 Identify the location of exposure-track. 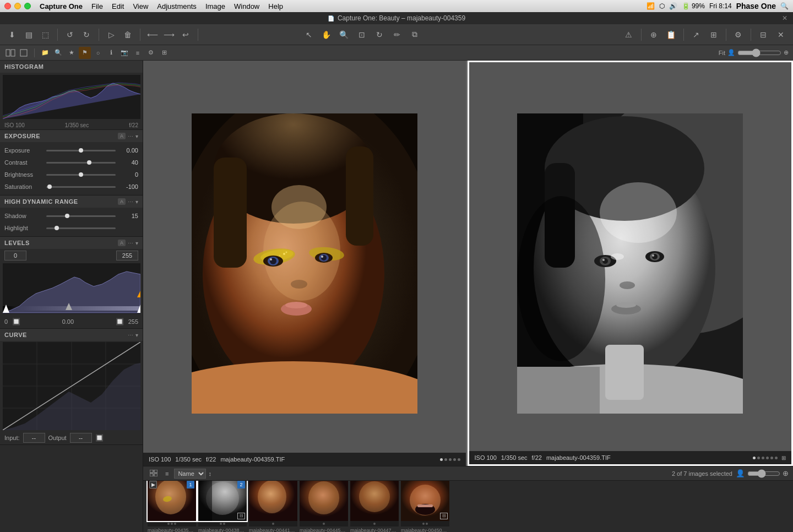
(81, 151).